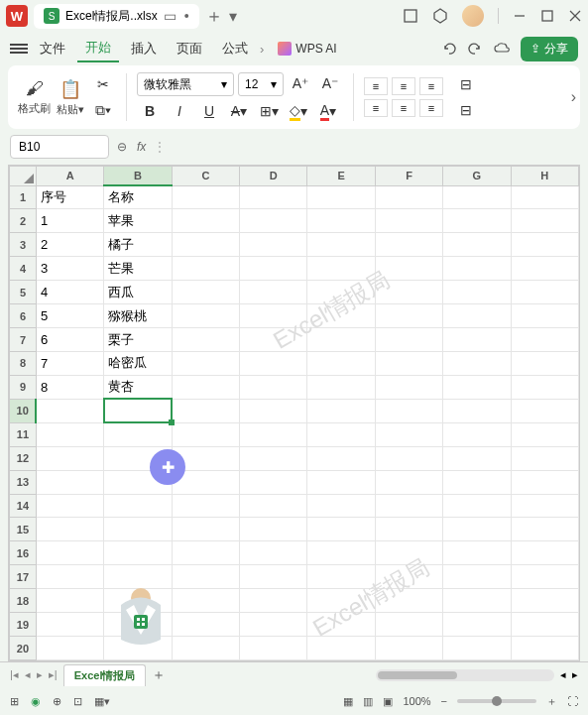  Describe the element at coordinates (376, 108) in the screenshot. I see `align-left-button: ≡` at that location.